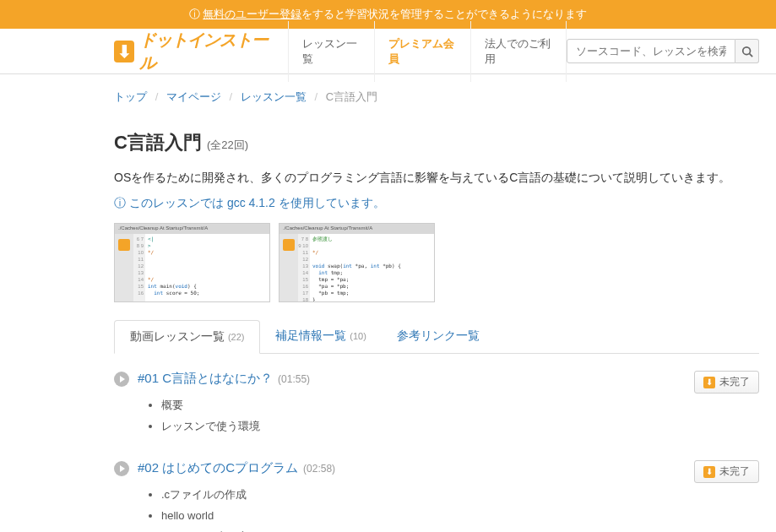  Describe the element at coordinates (356, 263) in the screenshot. I see `thumbnail-2: ./Caches/Cleanup At Startup/Transmit/A 7…` at that location.